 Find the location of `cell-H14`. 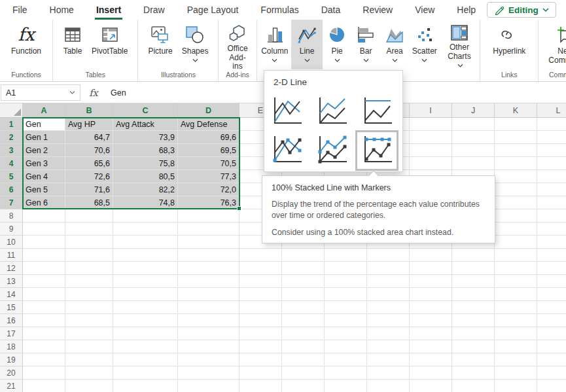

cell-H14 is located at coordinates (389, 294).